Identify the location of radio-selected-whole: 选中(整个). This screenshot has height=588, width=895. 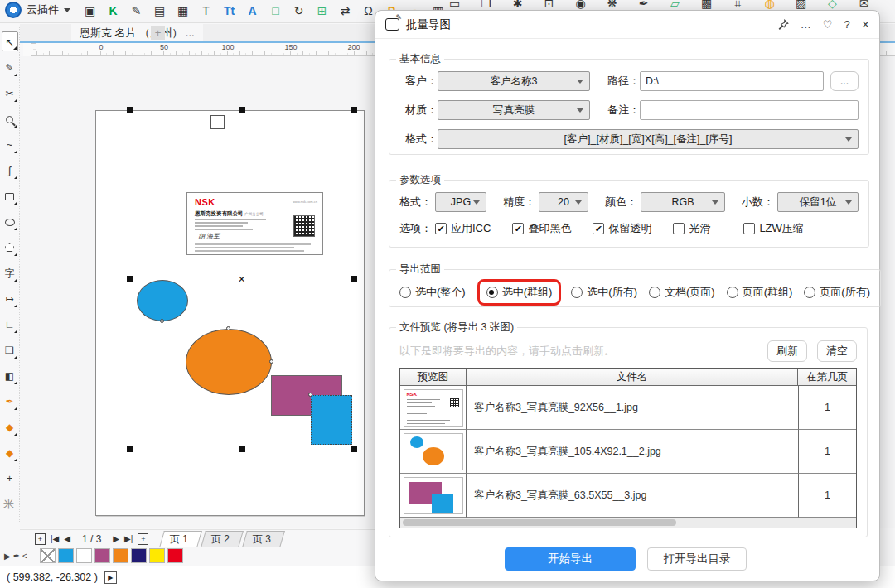
(433, 292).